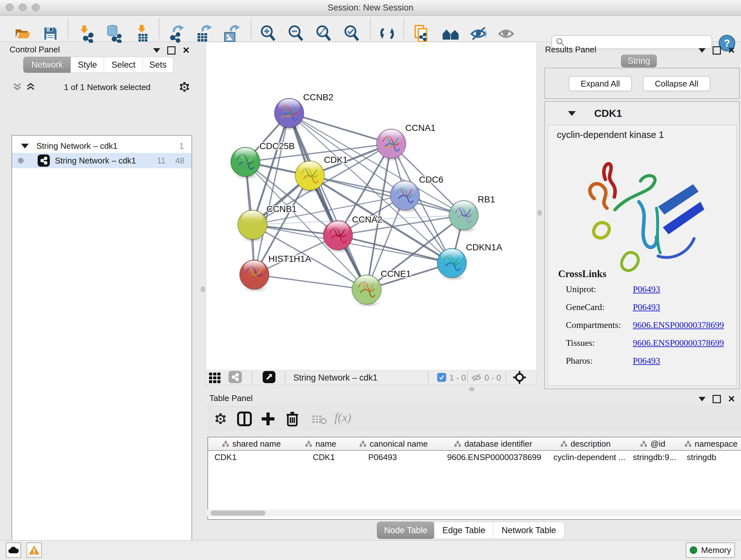 The image size is (741, 560). What do you see at coordinates (406, 530) in the screenshot?
I see `tab-node-table: Node Table` at bounding box center [406, 530].